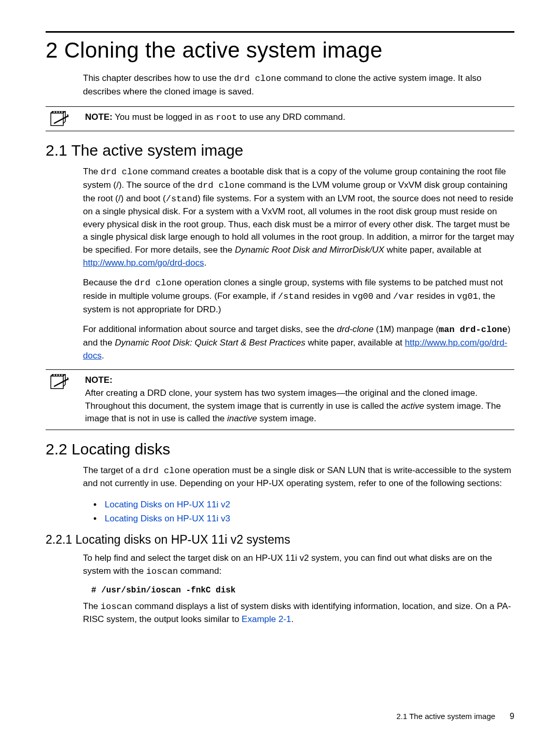 This screenshot has width=560, height=746. Describe the element at coordinates (159, 78) in the screenshot. I see `intro-prefix: This chapter describes how to use the` at that location.